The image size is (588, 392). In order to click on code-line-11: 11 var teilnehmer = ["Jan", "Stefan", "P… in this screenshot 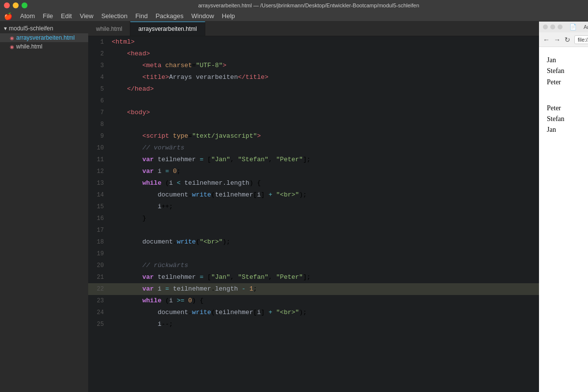, I will do `click(314, 160)`.